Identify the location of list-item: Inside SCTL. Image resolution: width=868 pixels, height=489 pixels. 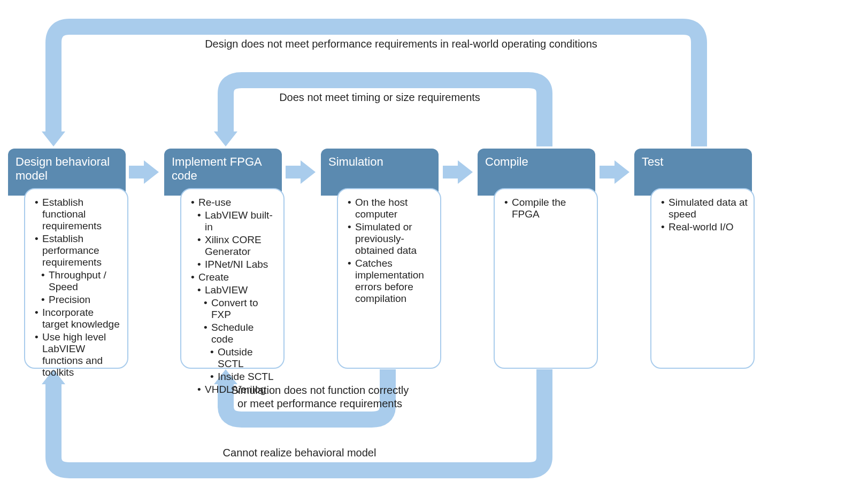
(244, 377).